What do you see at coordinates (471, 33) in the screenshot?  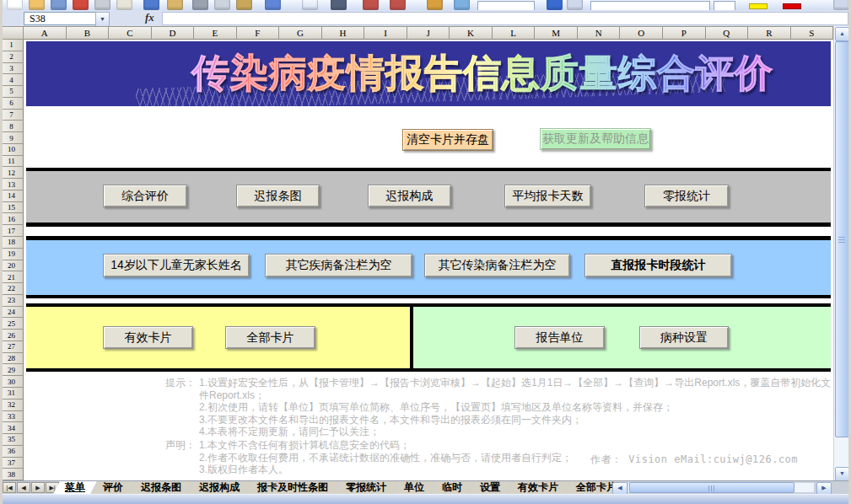 I see `column-header-K: K` at bounding box center [471, 33].